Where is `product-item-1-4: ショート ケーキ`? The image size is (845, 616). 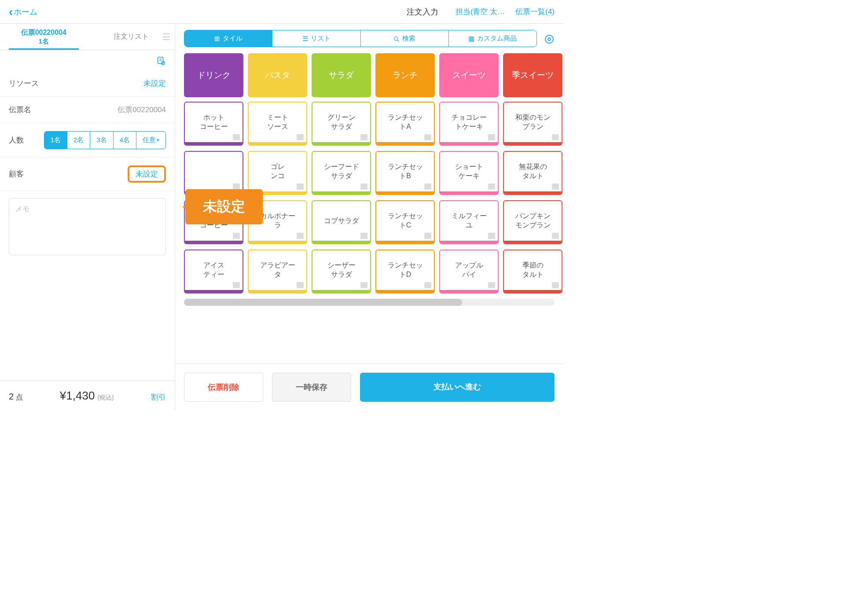 product-item-1-4: ショート ケーキ is located at coordinates (469, 173).